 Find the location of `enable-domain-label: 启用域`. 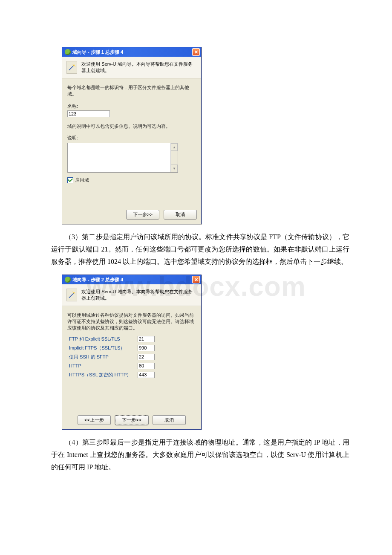

enable-domain-label: 启用域 is located at coordinates (82, 180).